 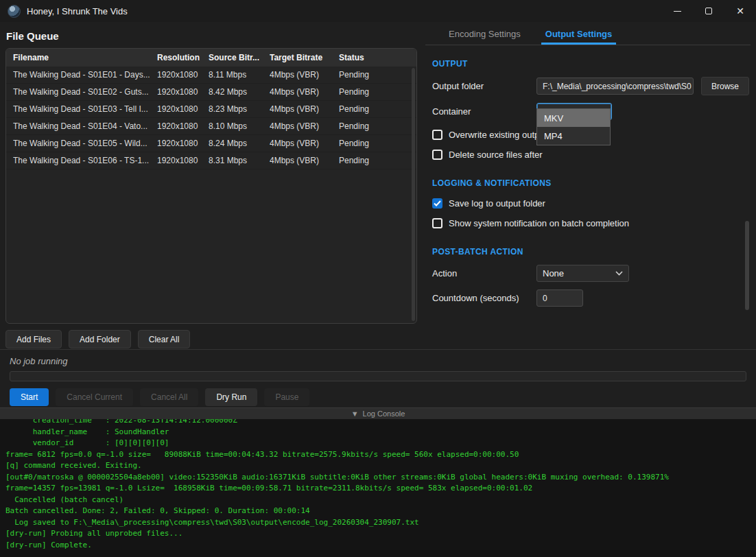 I want to click on countdown-input: 0, so click(x=560, y=298).